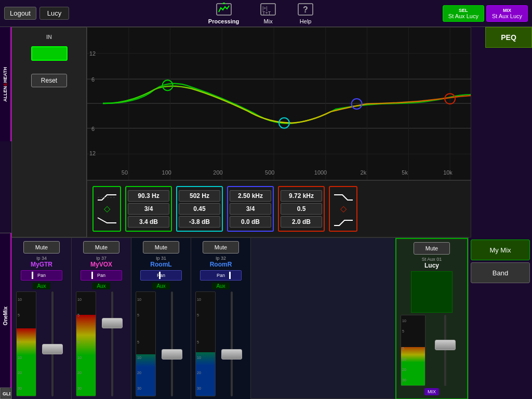  What do you see at coordinates (172, 354) in the screenshot?
I see `fader-handle-rooml` at bounding box center [172, 354].